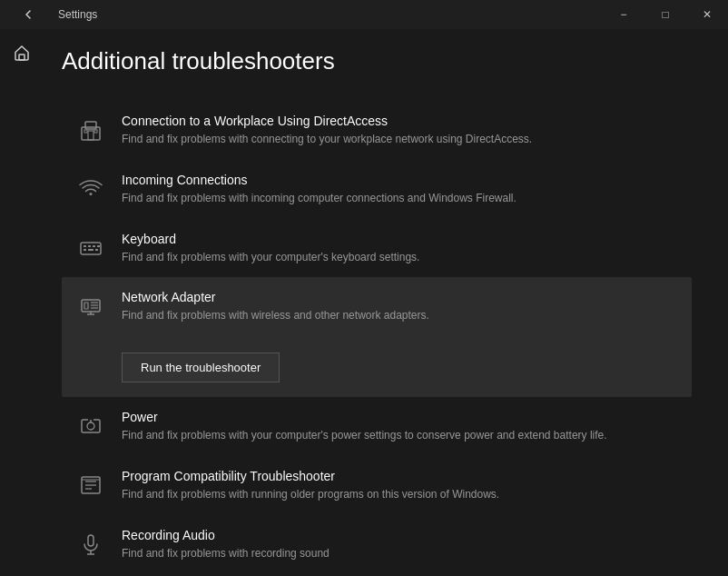 The image size is (728, 576). Describe the element at coordinates (377, 62) in the screenshot. I see `page-title: Additional troubleshooters` at that location.